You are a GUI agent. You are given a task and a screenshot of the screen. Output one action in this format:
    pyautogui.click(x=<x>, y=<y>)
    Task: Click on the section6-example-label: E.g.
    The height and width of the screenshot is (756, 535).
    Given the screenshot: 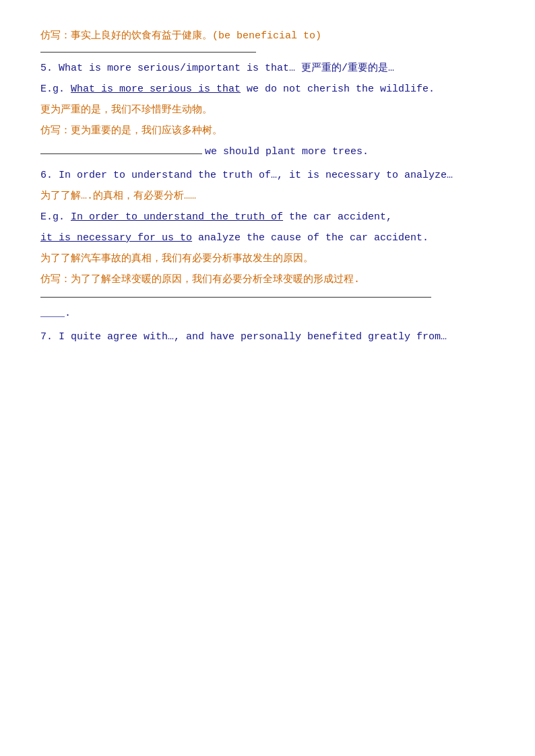 What is the action you would take?
    pyautogui.click(x=55, y=217)
    